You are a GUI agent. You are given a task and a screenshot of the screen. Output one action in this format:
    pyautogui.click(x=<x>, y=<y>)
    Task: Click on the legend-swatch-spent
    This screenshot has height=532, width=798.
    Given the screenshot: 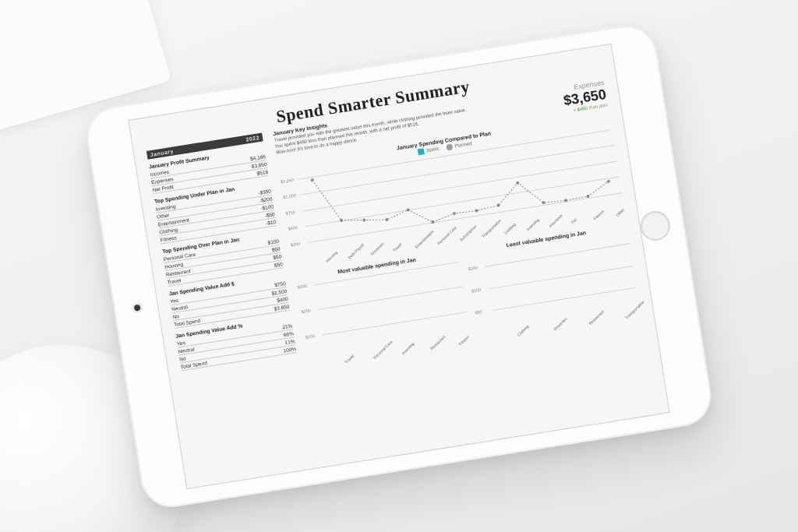 What is the action you would take?
    pyautogui.click(x=421, y=151)
    